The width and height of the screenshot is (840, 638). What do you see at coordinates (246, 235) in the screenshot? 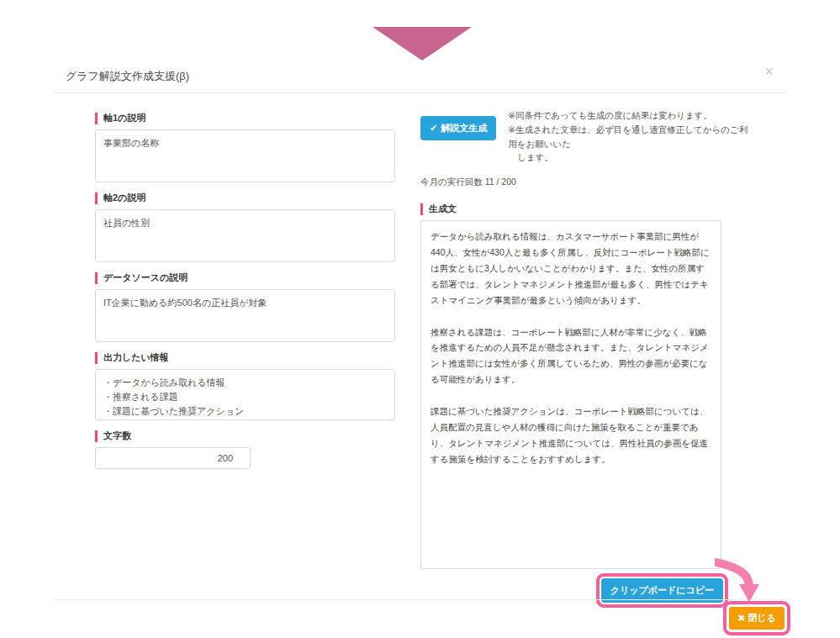
I see `axis2-description-input: 社員の性別` at bounding box center [246, 235].